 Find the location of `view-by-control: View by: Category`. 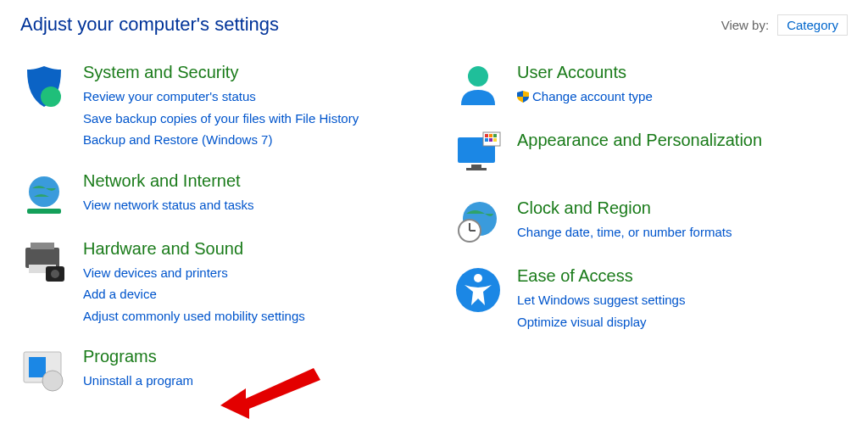

view-by-control: View by: Category is located at coordinates (785, 25).